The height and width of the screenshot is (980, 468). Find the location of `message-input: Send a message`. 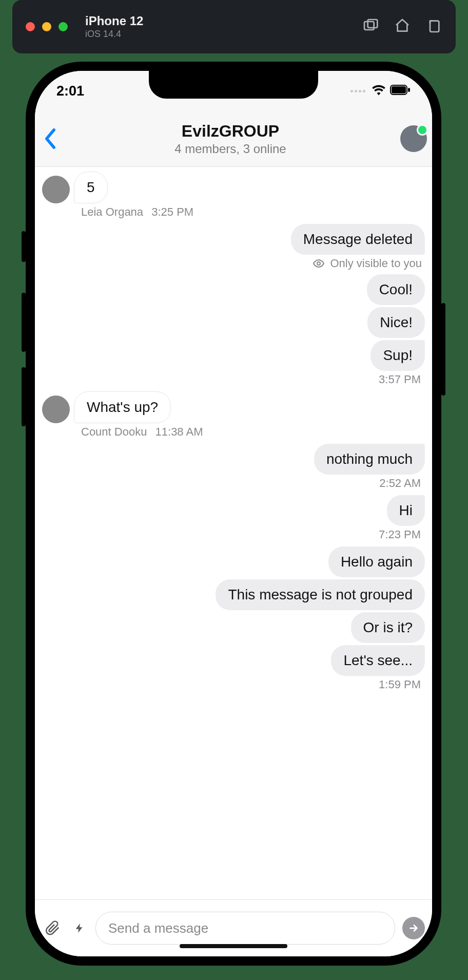

message-input: Send a message is located at coordinates (245, 928).